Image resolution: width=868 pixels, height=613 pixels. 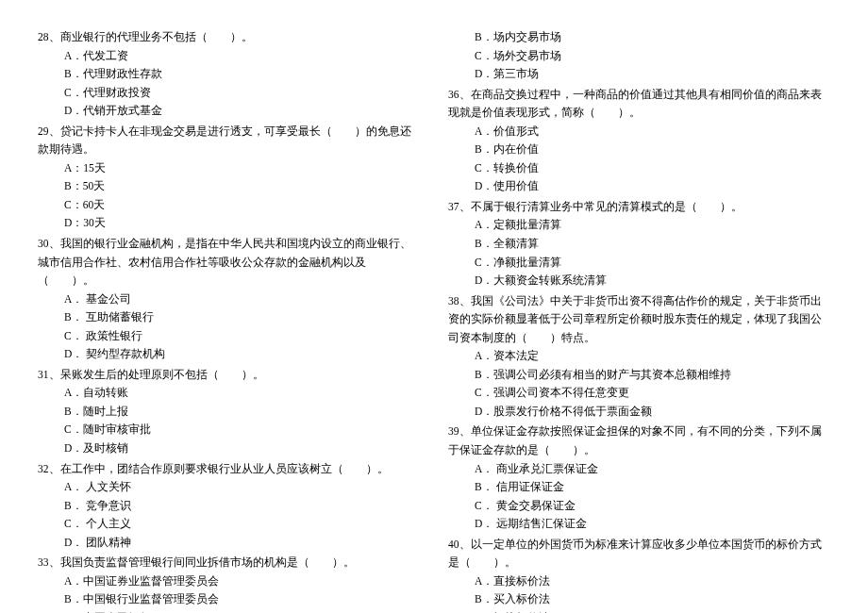 I want to click on question-option: C．中国人民银行, so click(x=228, y=611).